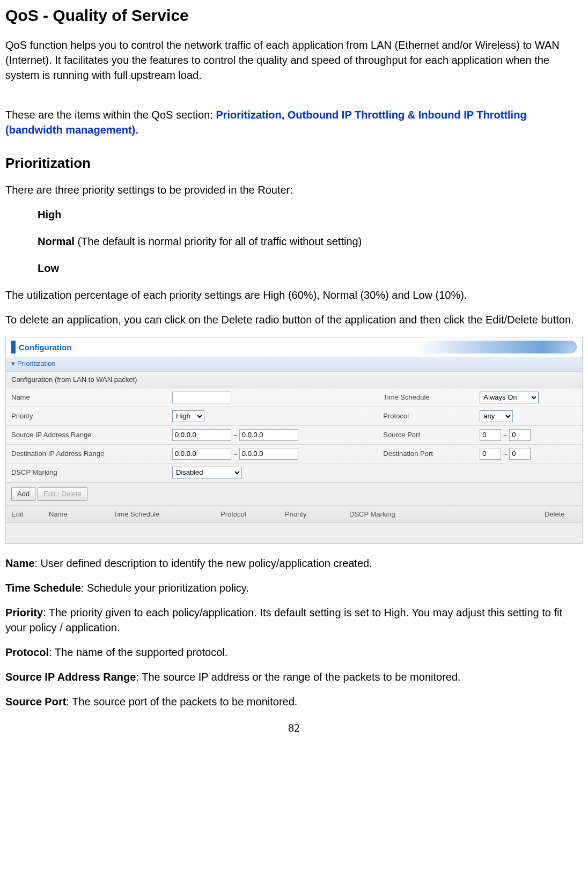  What do you see at coordinates (294, 563) in the screenshot?
I see `def-name: Name: User defined description to identi…` at bounding box center [294, 563].